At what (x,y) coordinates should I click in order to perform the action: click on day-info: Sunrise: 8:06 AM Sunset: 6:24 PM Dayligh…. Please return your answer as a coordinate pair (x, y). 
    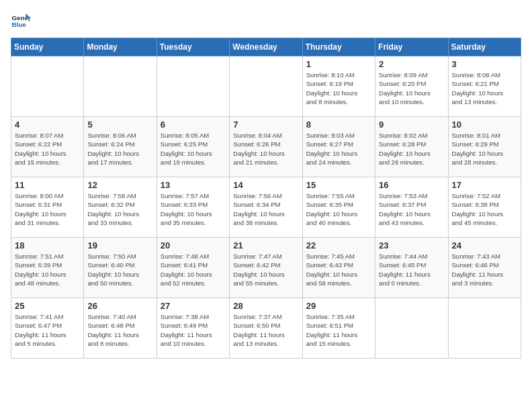
    Looking at the image, I should click on (120, 149).